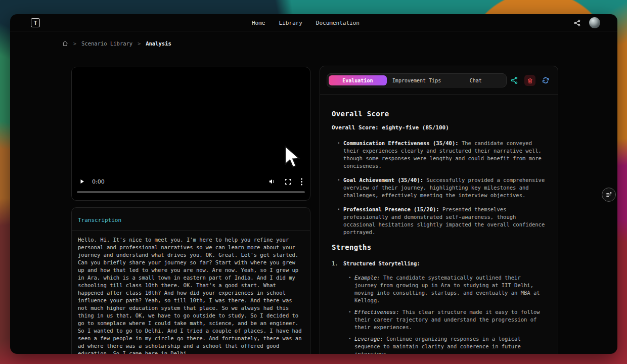 This screenshot has width=627, height=364. Describe the element at coordinates (117, 43) in the screenshot. I see `breadcrumb: > Scenario Library > Analysis` at that location.